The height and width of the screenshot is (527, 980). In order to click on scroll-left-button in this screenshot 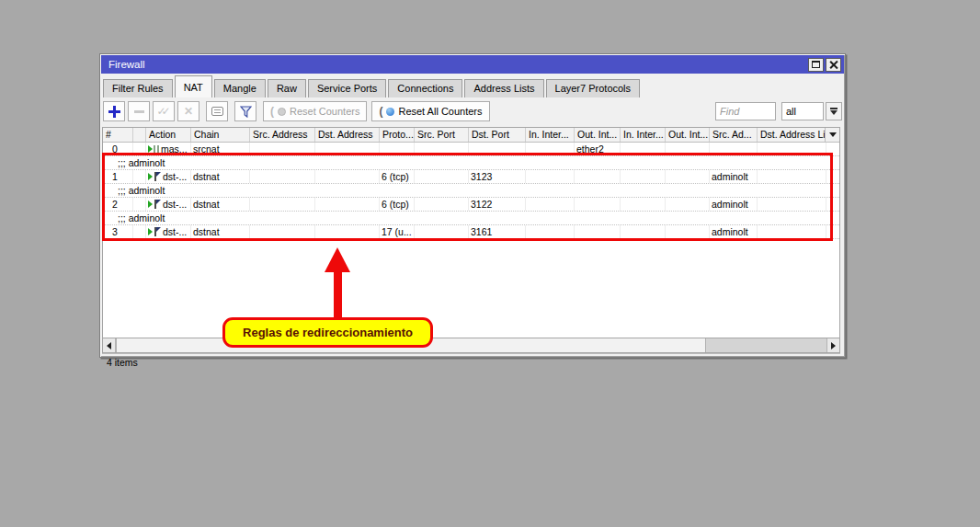, I will do `click(109, 346)`.